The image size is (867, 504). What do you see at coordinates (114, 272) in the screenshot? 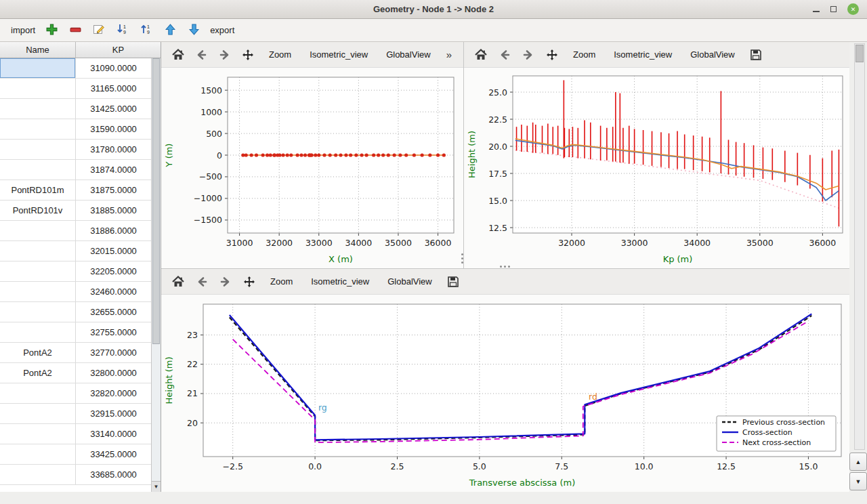
I see `kp-cell: 32205.0000` at bounding box center [114, 272].